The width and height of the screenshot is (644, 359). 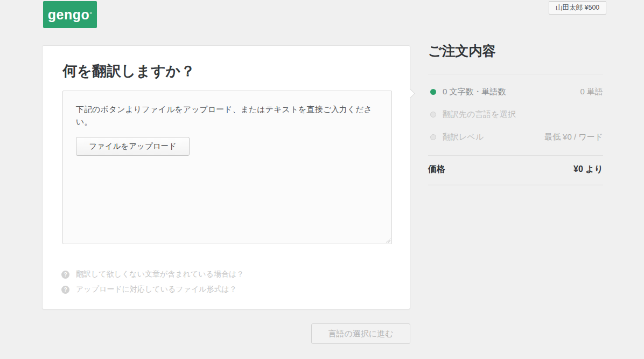 What do you see at coordinates (516, 92) in the screenshot?
I see `order-step-word-count: 0 文字数・単語数 0 単語` at bounding box center [516, 92].